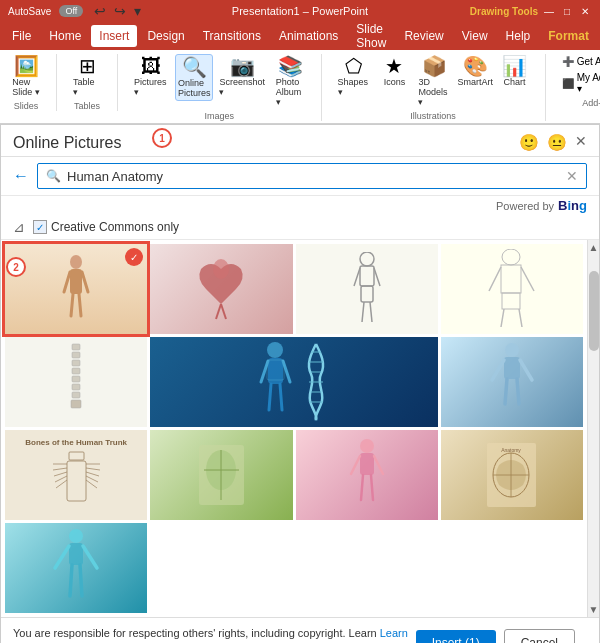 The height and width of the screenshot is (643, 600). I want to click on back-button: ←, so click(21, 176).